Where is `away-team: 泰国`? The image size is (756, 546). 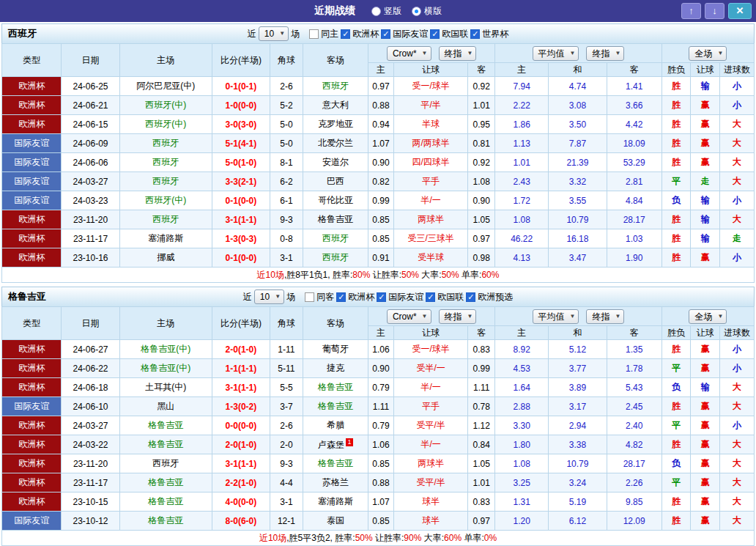
away-team: 泰国 is located at coordinates (336, 521).